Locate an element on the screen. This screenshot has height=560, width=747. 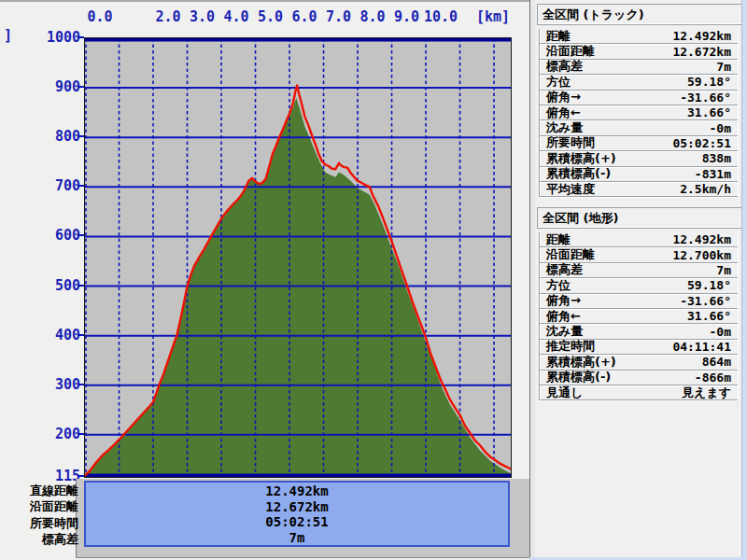
x-axis-tick-labels: 0.02.03.04.05.06.07.08.09.010.0 is located at coordinates (266, 18).